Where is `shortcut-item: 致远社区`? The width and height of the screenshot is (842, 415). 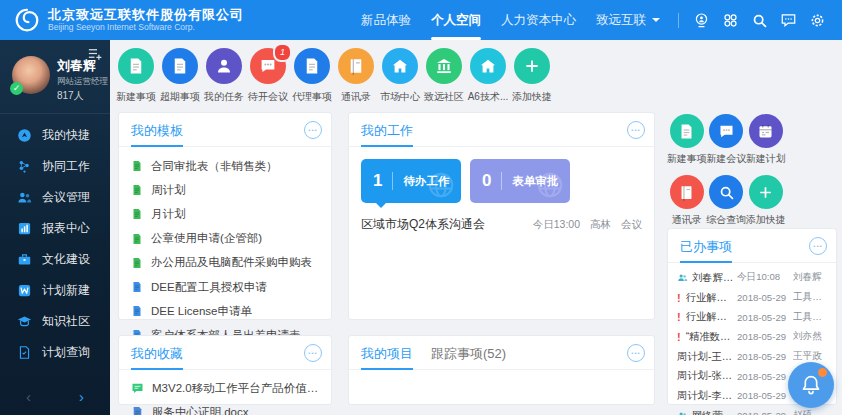
shortcut-item: 致远社区 is located at coordinates (444, 76).